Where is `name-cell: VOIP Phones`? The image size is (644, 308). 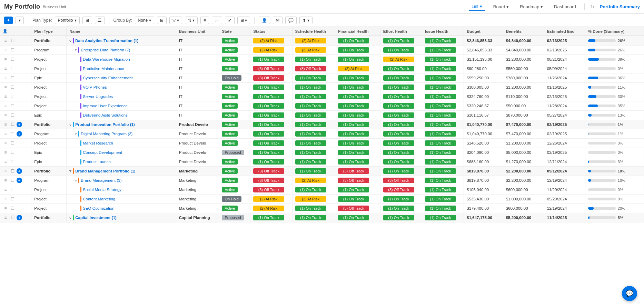 name-cell: VOIP Phones is located at coordinates (121, 88).